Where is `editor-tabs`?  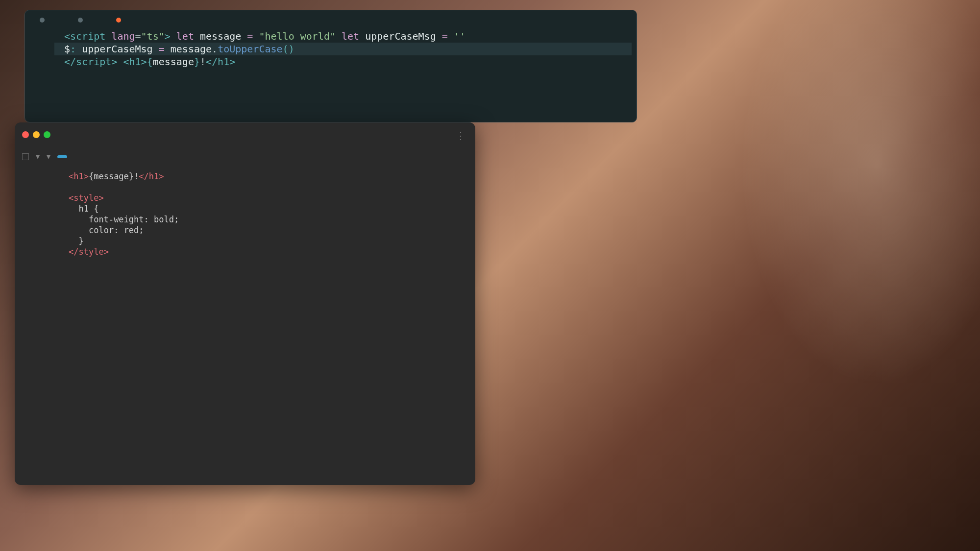
editor-tabs is located at coordinates (331, 20).